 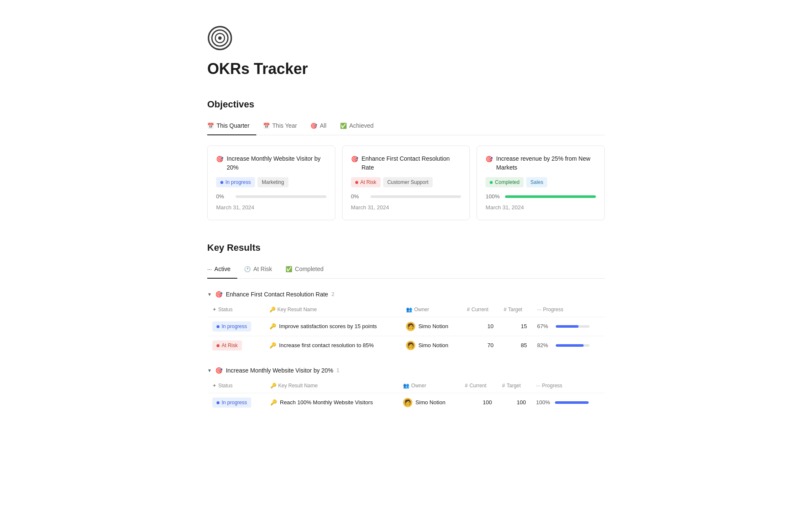 I want to click on col-target-2: #Target, so click(x=514, y=386).